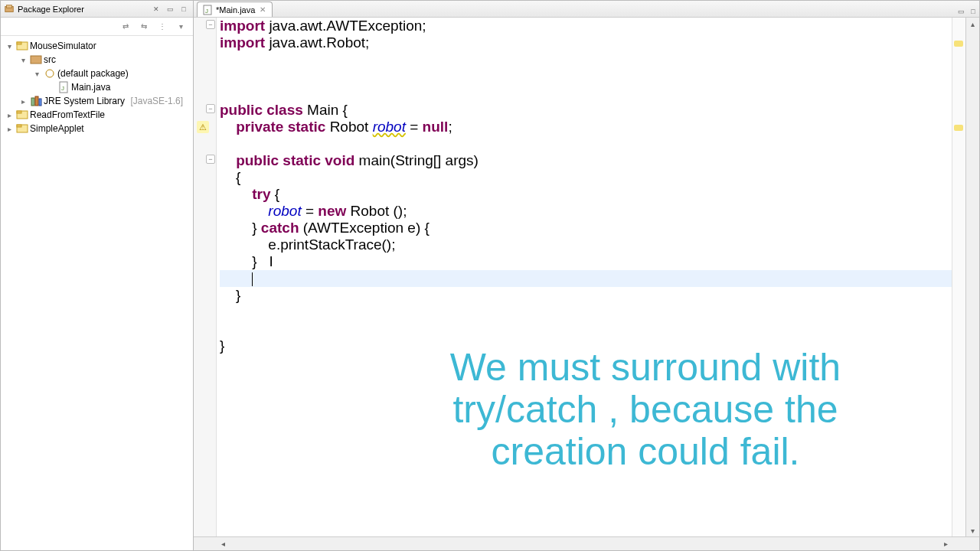 This screenshot has width=980, height=551. I want to click on maximize-explorer-button: □, so click(184, 9).